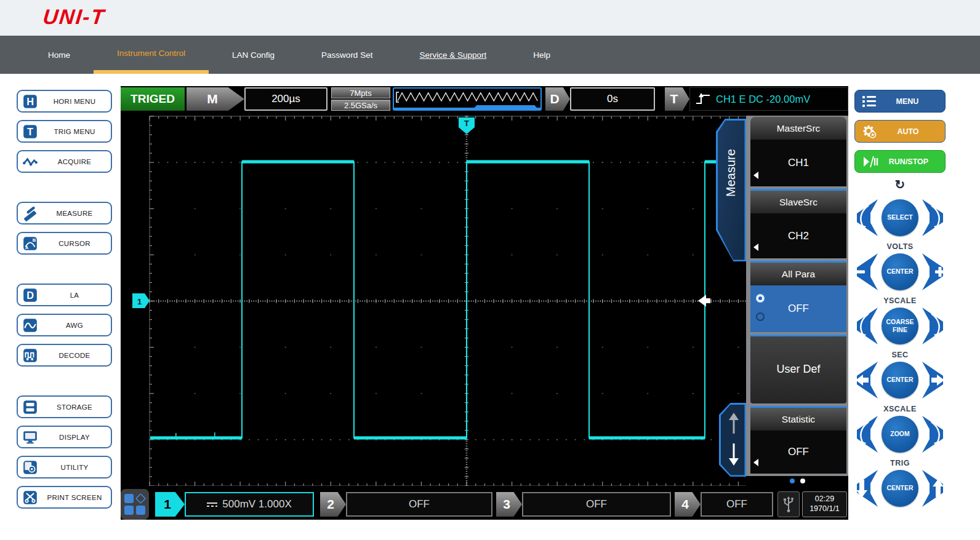 The image size is (980, 540). What do you see at coordinates (825, 509) in the screenshot?
I see `date-text: 1970/1/1` at bounding box center [825, 509].